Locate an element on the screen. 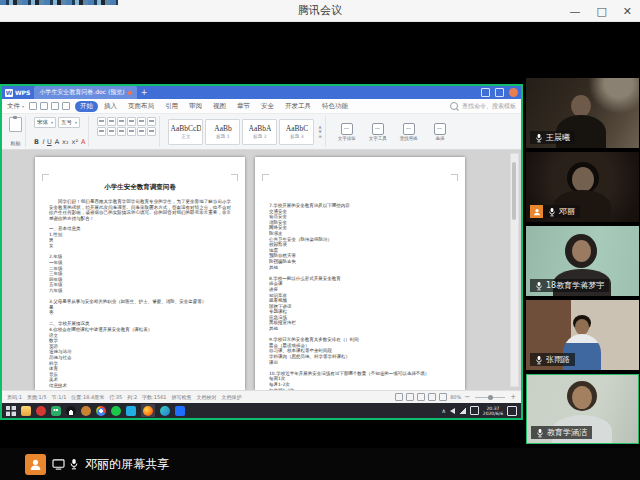 This screenshot has width=640, height=480. zoom-in-button: + is located at coordinates (513, 398).